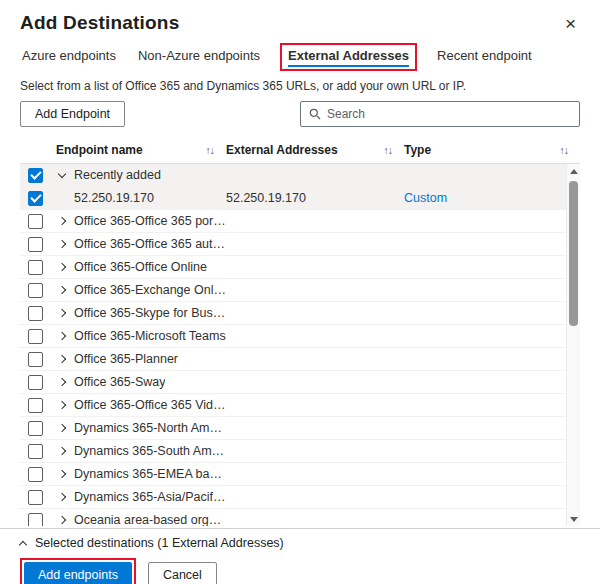 The height and width of the screenshot is (584, 600). Describe the element at coordinates (199, 57) in the screenshot. I see `tab-non-azure-endpoints: Non-Azure endpoints` at that location.